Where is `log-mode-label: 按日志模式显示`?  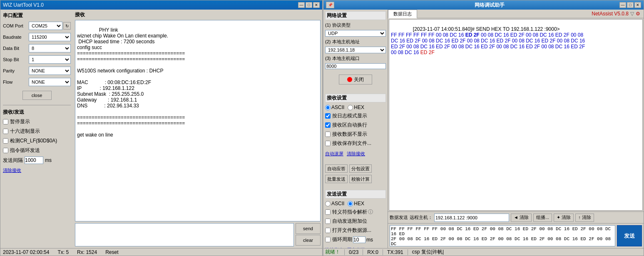 log-mode-label: 按日志模式显示 is located at coordinates (350, 116).